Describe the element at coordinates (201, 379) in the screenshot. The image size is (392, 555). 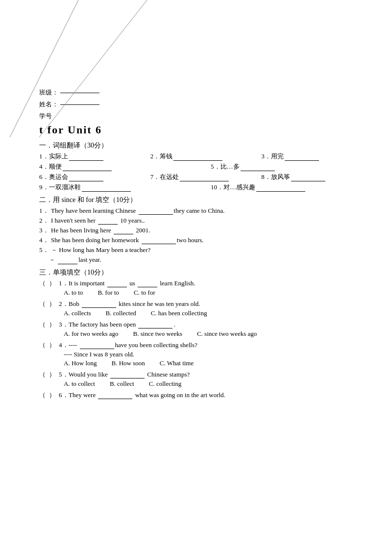
I see `s3-q5: （ ） 5． Would you like Chinese stamps? A.…` at that location.